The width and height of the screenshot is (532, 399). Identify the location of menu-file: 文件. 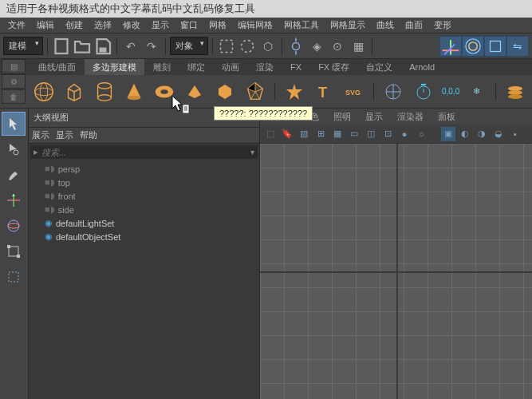
(17, 26).